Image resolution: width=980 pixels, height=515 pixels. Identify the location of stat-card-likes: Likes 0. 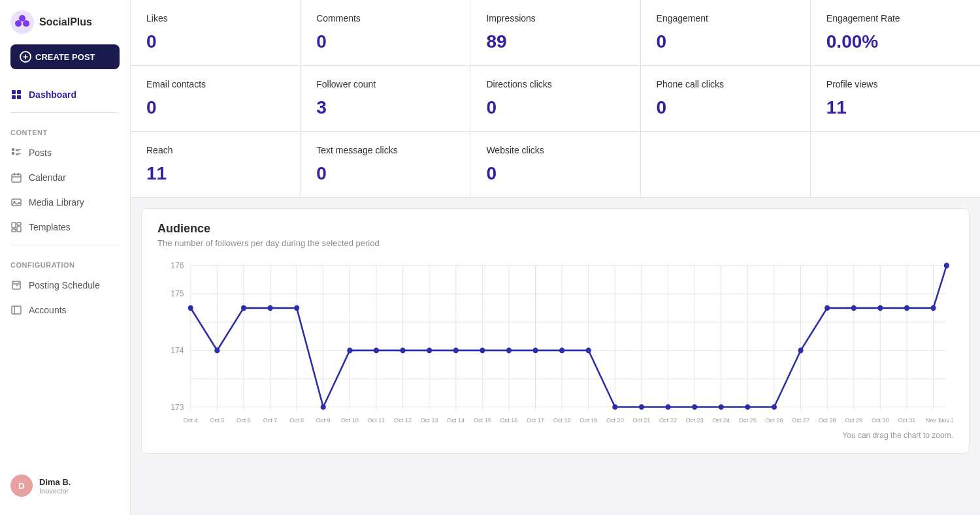
(216, 33).